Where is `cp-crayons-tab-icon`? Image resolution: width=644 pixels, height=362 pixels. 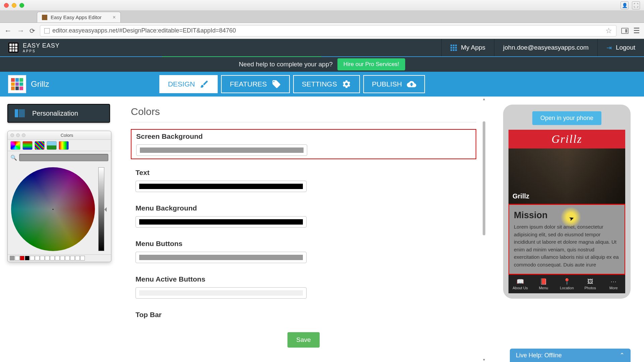
cp-crayons-tab-icon is located at coordinates (64, 145).